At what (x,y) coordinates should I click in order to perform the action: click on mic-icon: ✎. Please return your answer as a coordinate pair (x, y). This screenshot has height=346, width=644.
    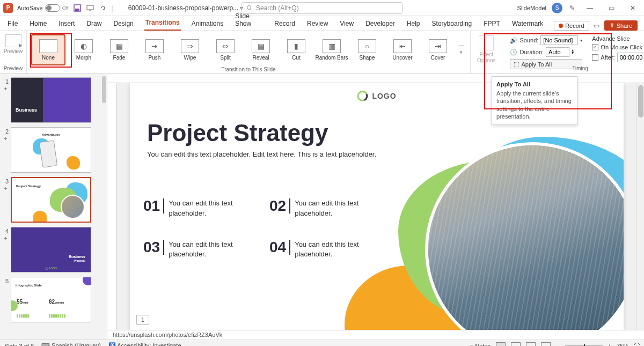
    Looking at the image, I should click on (572, 8).